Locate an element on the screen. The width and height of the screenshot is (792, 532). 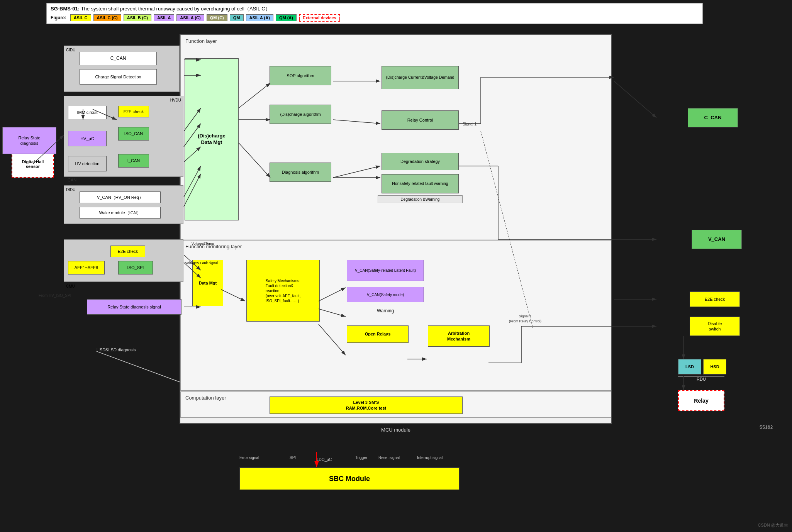
relay-control: Relay Control is located at coordinates (420, 120).